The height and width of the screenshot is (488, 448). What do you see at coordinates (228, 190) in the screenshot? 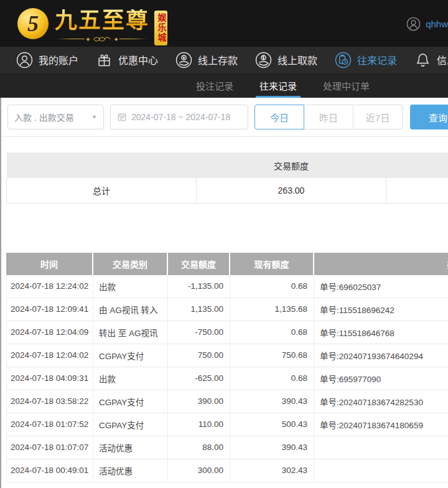
I see `summary-total-row: 总计 263.00` at bounding box center [228, 190].